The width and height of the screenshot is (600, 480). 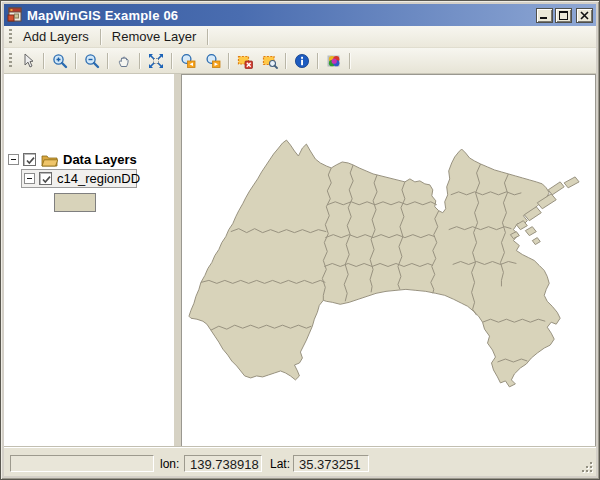 What do you see at coordinates (10, 60) in the screenshot?
I see `toolstrip-grip-handle` at bounding box center [10, 60].